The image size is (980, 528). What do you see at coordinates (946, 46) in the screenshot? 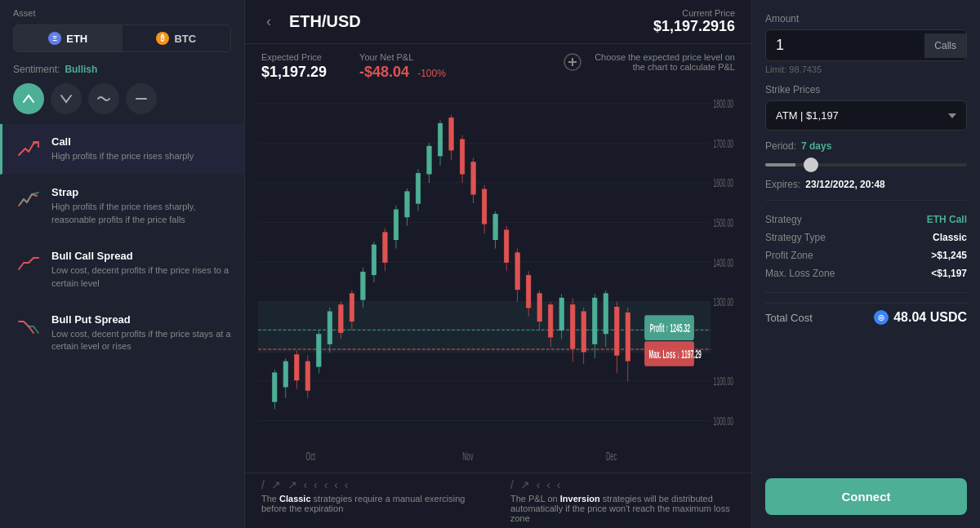
I see `calls-badge: Calls` at bounding box center [946, 46].